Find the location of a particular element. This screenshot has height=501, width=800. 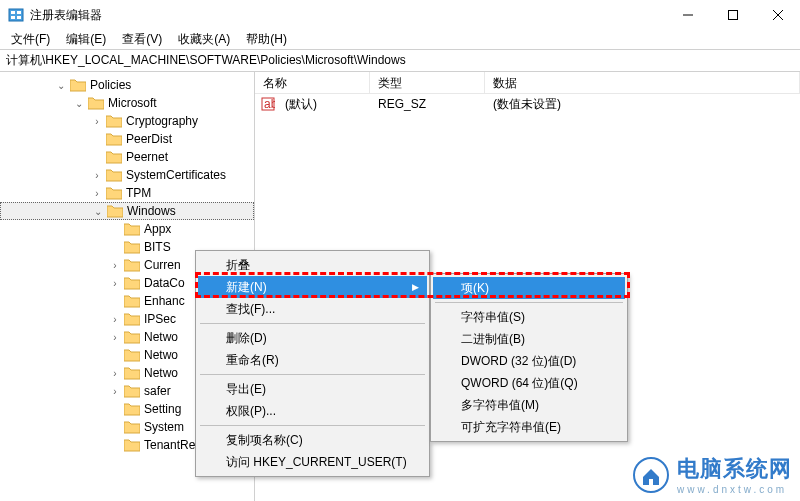

ctx-rename: 重命名(R) is located at coordinates (312, 360).